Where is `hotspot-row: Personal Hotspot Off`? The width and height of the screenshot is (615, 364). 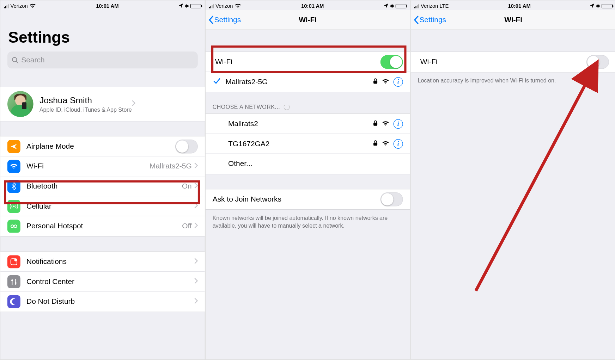
hotspot-row: Personal Hotspot Off is located at coordinates (102, 226).